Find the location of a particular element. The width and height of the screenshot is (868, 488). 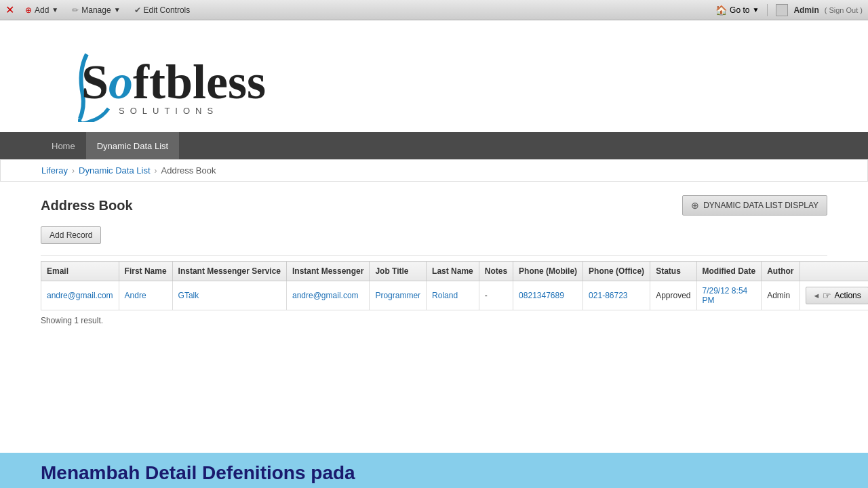

cell-phone-mobile: 0821347689 is located at coordinates (548, 296).